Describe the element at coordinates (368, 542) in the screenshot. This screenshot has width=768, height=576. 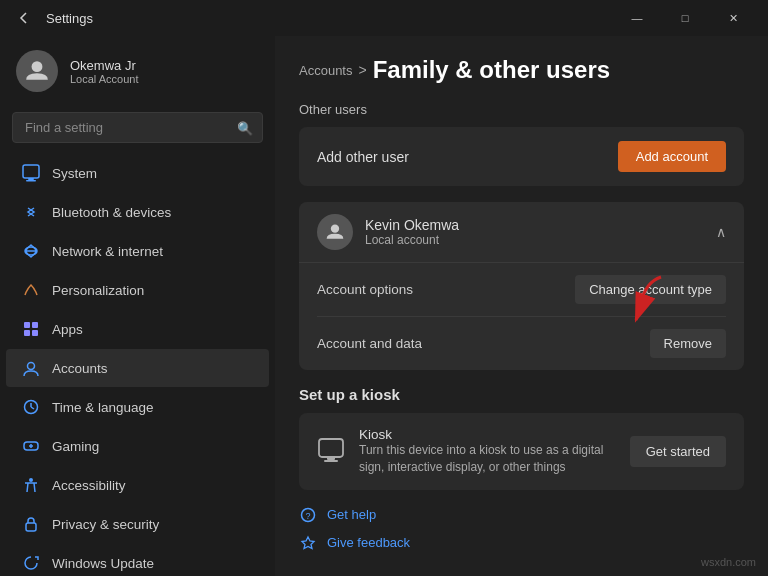
I see `give-feedback-label: Give feedback` at that location.